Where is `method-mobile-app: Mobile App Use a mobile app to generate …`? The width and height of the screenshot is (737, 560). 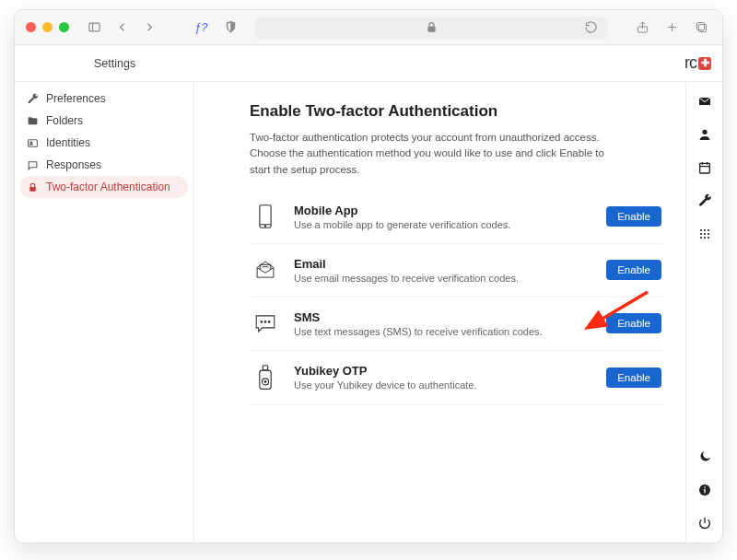 method-mobile-app: Mobile App Use a mobile app to generate … is located at coordinates (457, 217).